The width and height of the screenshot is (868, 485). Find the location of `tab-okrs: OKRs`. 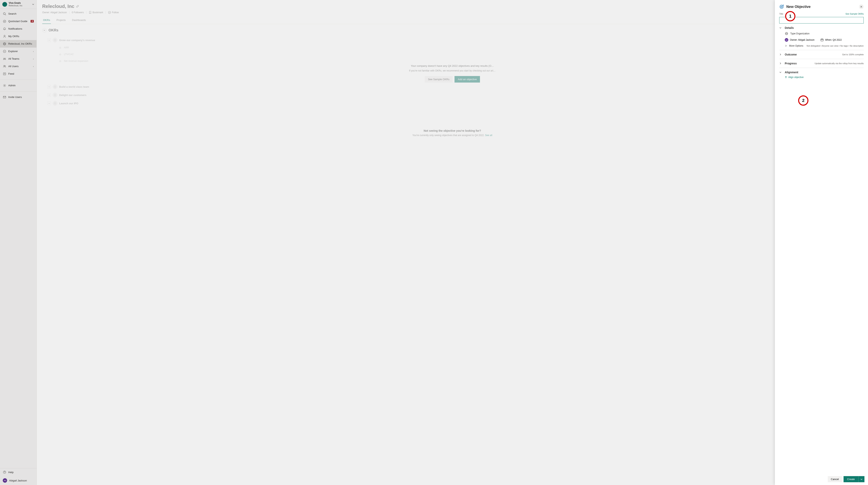

tab-okrs: OKRs is located at coordinates (46, 20).